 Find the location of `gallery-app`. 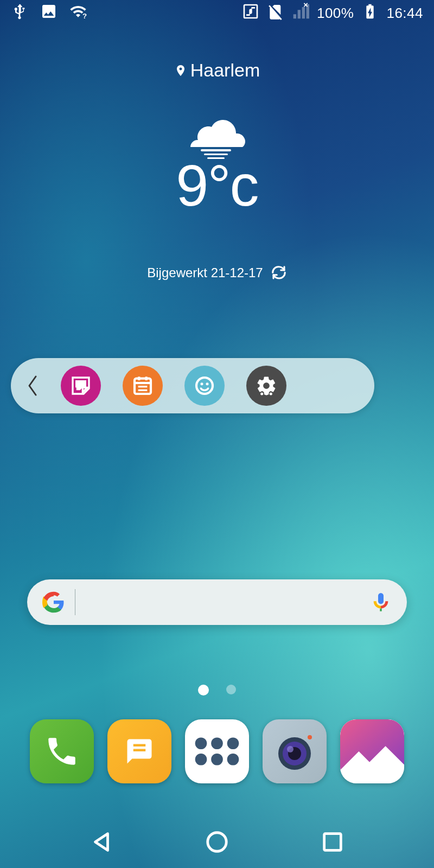

gallery-app is located at coordinates (372, 751).